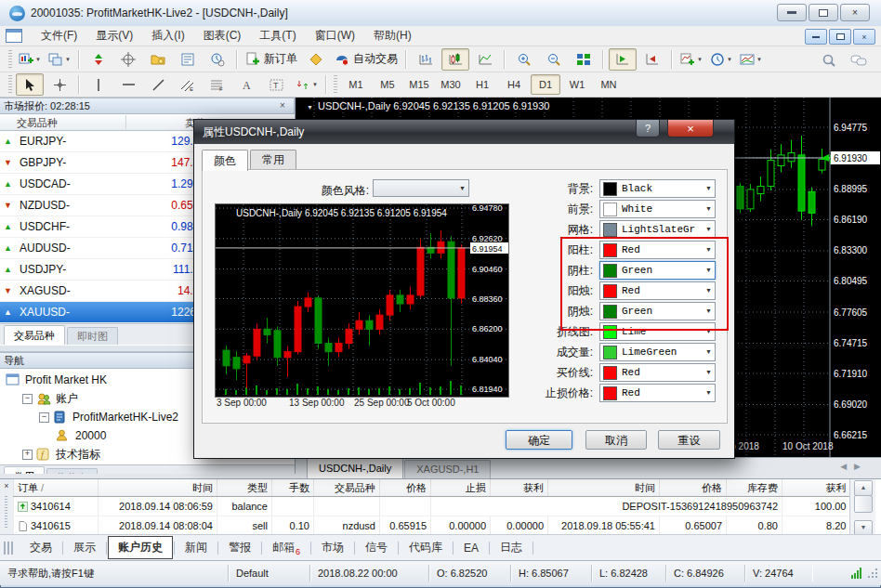  Describe the element at coordinates (539, 440) in the screenshot. I see `ok-button: 确定` at that location.